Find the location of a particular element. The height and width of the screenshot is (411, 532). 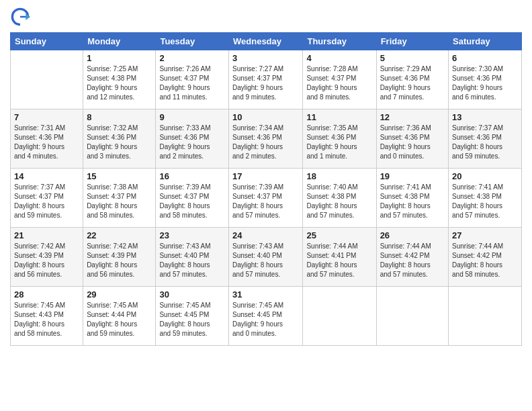

day-info: Sunrise: 7:45 AMSunset: 4:43 PMDaylight:… is located at coordinates (47, 320).